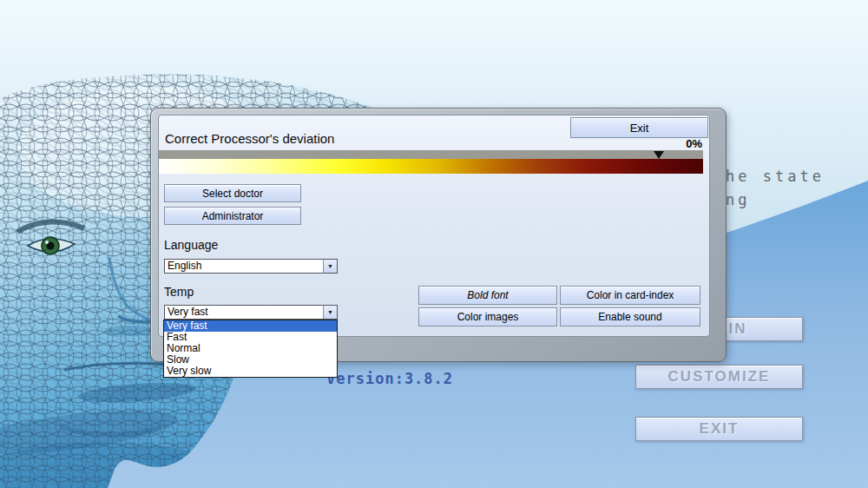 The width and height of the screenshot is (868, 488). Describe the element at coordinates (179, 292) in the screenshot. I see `temp-label: Temp` at that location.